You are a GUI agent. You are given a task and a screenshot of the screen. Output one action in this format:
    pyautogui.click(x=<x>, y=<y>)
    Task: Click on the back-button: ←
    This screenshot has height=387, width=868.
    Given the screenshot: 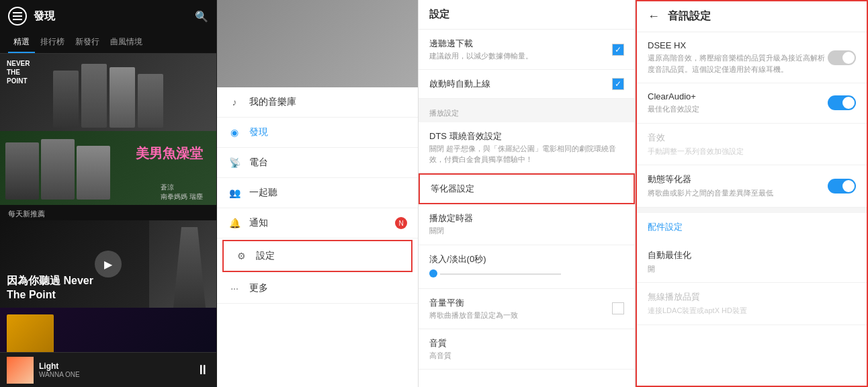 What is the action you would take?
    pyautogui.click(x=654, y=16)
    